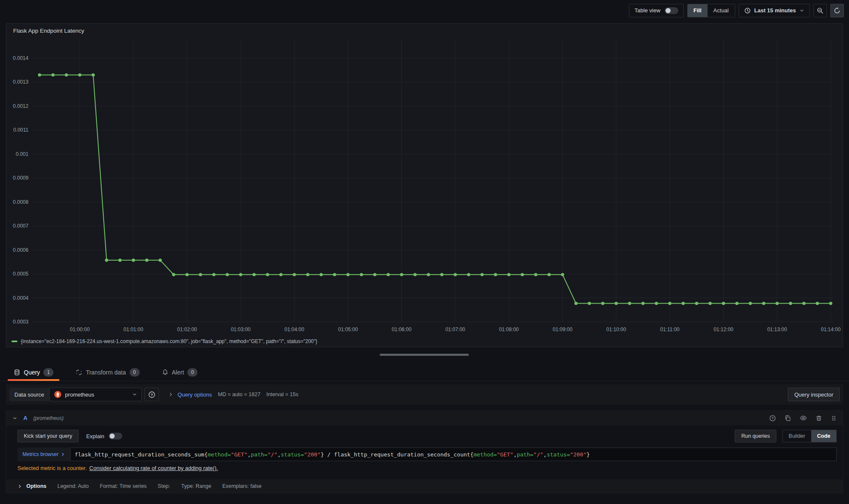  What do you see at coordinates (96, 394) in the screenshot?
I see `datasource-select: prometheus` at bounding box center [96, 394].